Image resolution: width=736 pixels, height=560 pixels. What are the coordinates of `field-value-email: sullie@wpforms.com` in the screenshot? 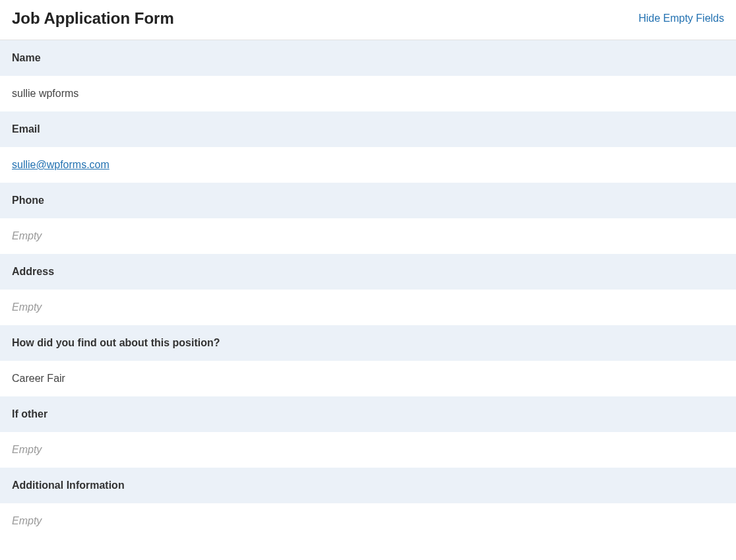 It's located at (368, 165).